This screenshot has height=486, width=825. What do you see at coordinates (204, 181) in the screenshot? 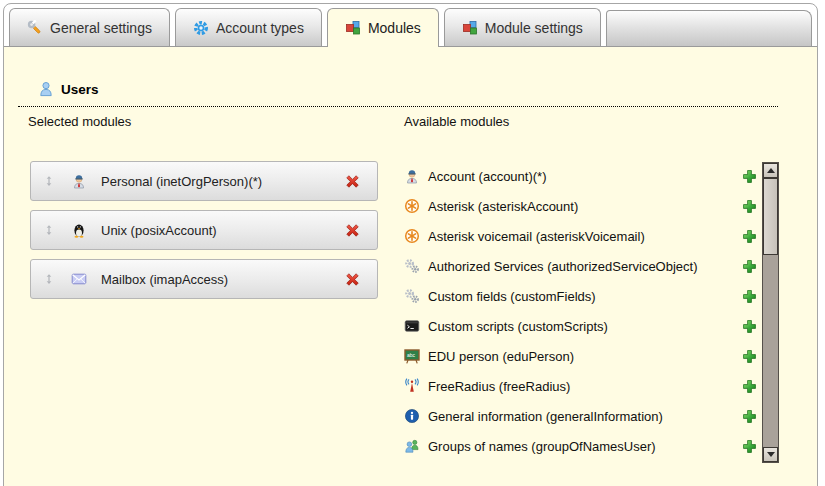
I see `selected-module-row: Personal (inetOrgPerson)(*)` at bounding box center [204, 181].